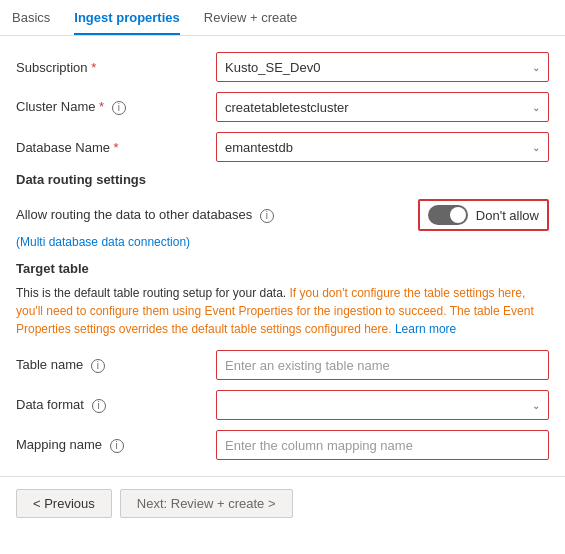  Describe the element at coordinates (448, 215) in the screenshot. I see `routing-toggle` at that location.